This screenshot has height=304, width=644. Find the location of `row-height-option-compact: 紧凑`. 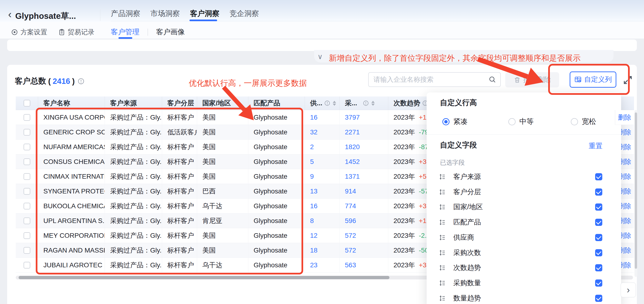

row-height-option-compact: 紧凑 is located at coordinates (455, 122).